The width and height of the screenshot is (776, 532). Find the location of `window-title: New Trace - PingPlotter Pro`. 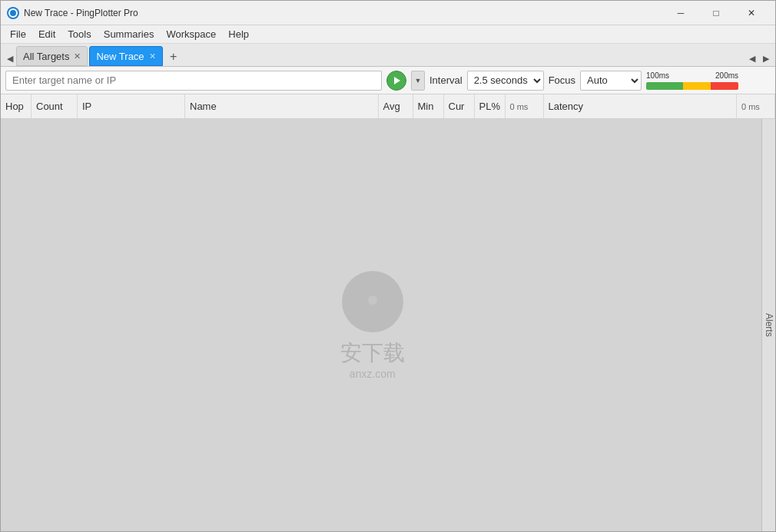

window-title: New Trace - PingPlotter Pro is located at coordinates (343, 13).